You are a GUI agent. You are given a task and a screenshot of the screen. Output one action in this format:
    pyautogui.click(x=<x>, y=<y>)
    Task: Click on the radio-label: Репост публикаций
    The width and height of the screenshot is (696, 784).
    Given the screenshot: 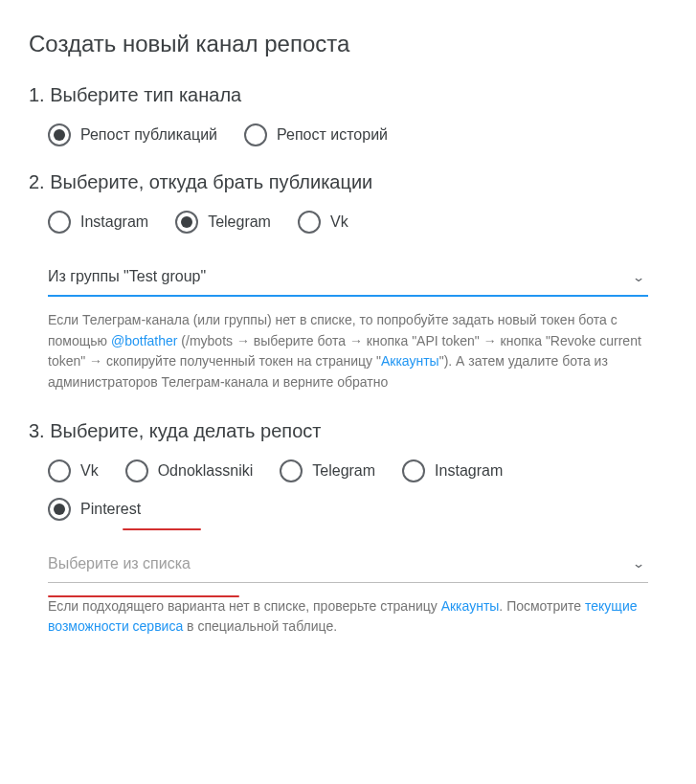 What is the action you would take?
    pyautogui.click(x=149, y=135)
    